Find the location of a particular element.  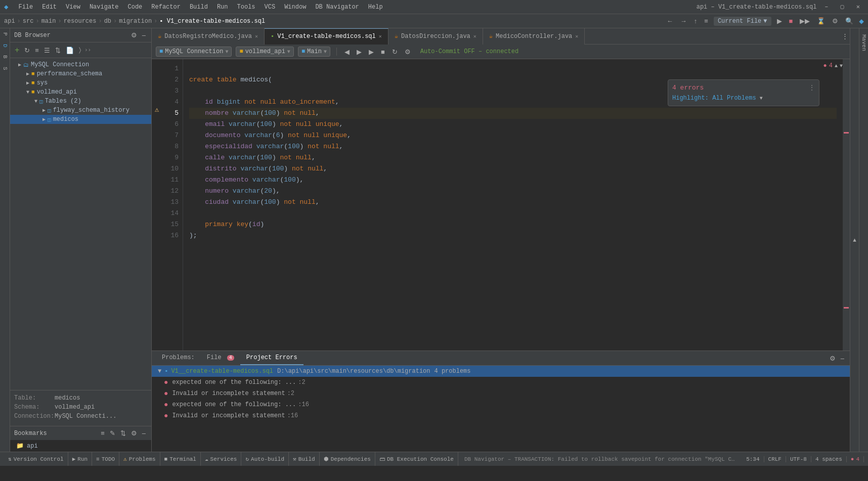

tree-flyway: ▶ ◫ flyway_schema_history is located at coordinates (81, 110).